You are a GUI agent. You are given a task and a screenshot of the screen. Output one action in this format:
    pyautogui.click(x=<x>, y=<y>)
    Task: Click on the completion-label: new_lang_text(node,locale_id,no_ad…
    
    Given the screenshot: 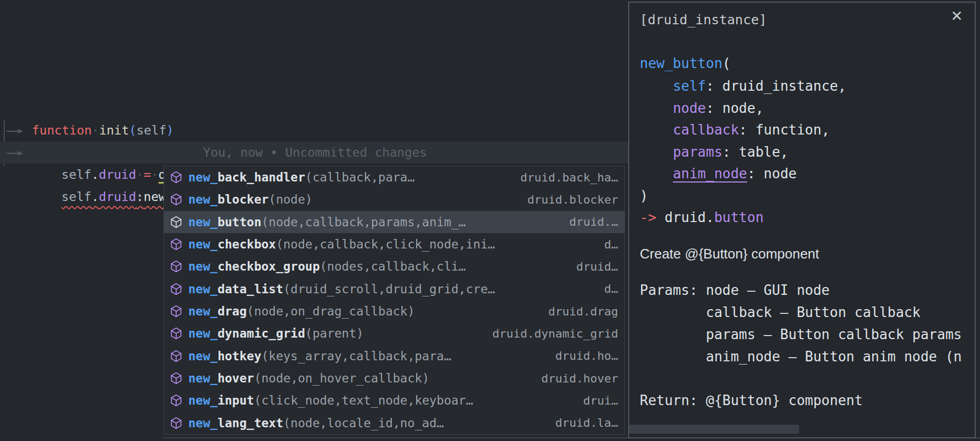 What is the action you would take?
    pyautogui.click(x=316, y=423)
    